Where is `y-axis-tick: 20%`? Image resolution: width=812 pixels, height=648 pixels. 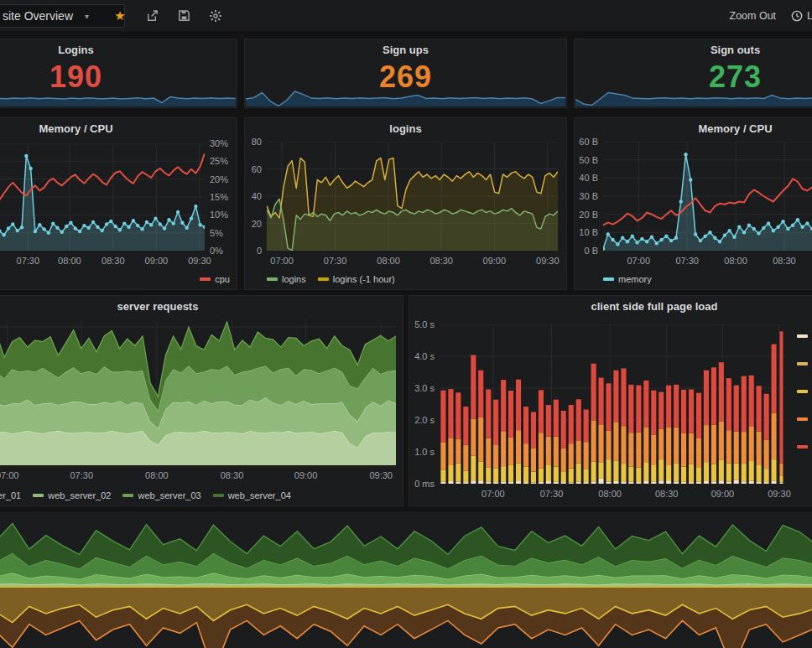
y-axis-tick: 20% is located at coordinates (222, 179).